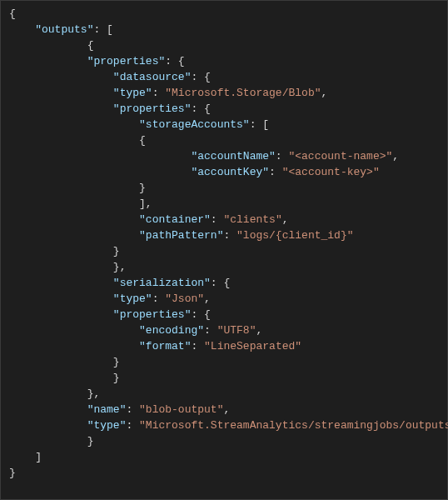  What do you see at coordinates (228, 347) in the screenshot?
I see `code-line: "format": "LineSeparated"` at bounding box center [228, 347].